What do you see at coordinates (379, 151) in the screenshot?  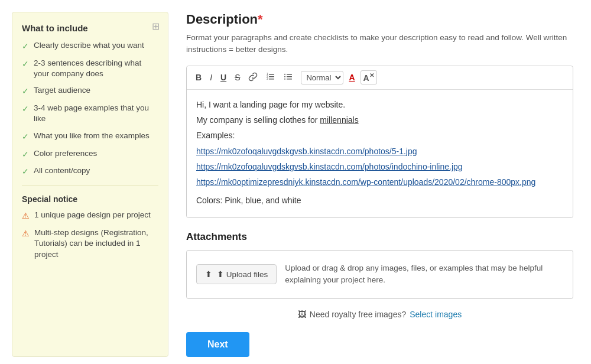 I see `editor-link-1: https://mk0zofoqaluvgdskgvsb.kinstacdn.c…` at bounding box center [379, 151].